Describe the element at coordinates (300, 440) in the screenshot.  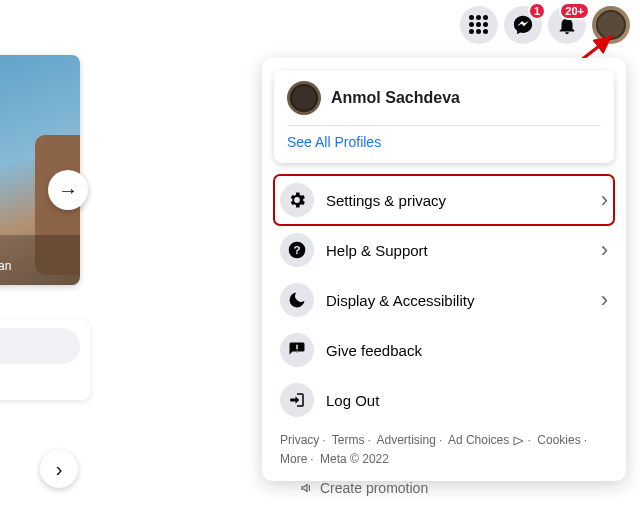
I see `footer-privacy: Privacy` at that location.